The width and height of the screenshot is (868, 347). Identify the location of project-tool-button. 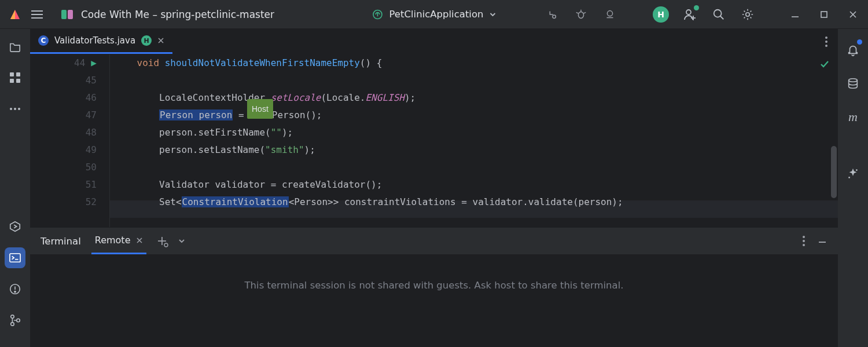
(15, 46).